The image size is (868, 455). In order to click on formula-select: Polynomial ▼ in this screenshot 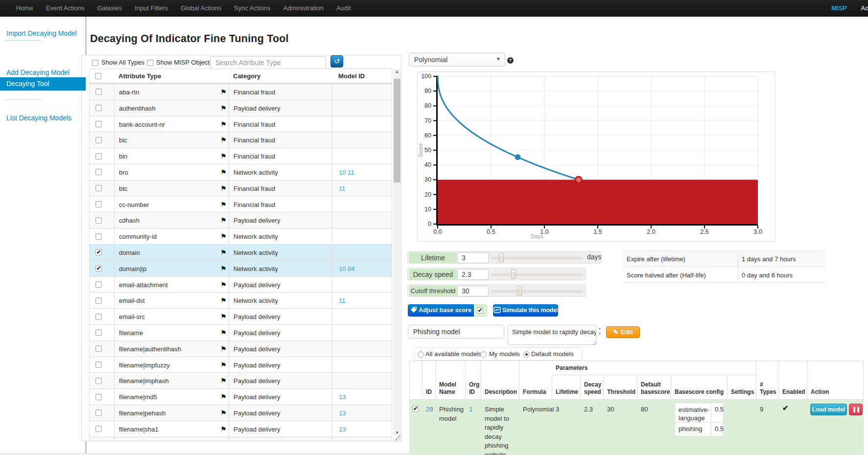, I will do `click(457, 60)`.